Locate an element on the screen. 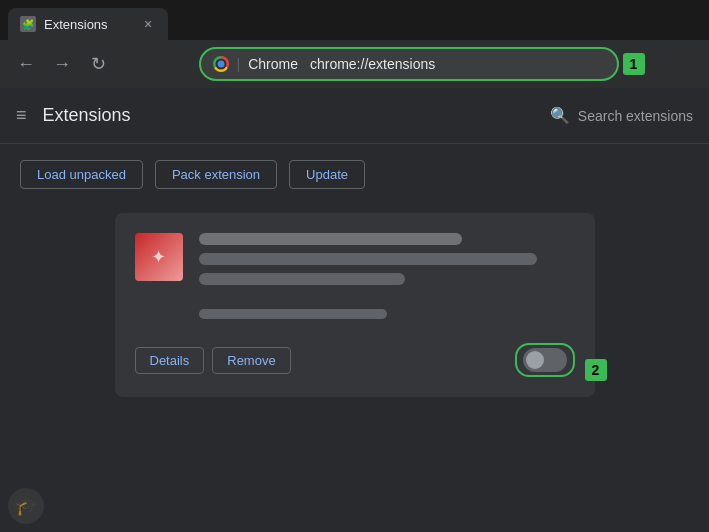  navigation-bar: ← → ↻ | Chrome chrome://extensions 1 is located at coordinates (354, 64).